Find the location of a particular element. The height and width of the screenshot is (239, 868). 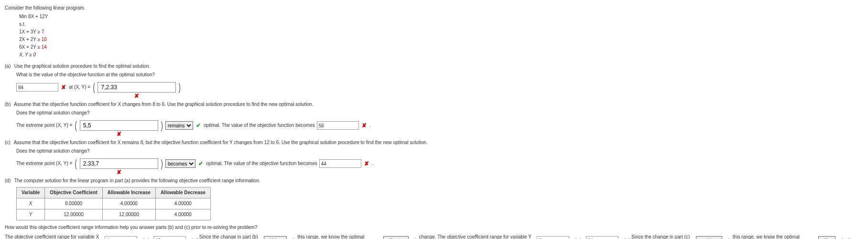

lp-c3: 6X + 2Y ≥ 14 is located at coordinates (441, 47).